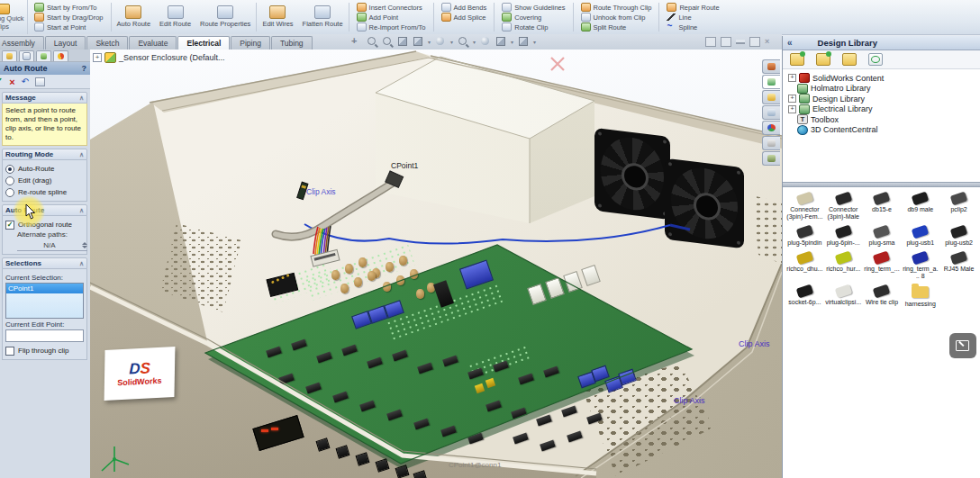 This screenshot has height=478, width=980. Describe the element at coordinates (771, 82) in the screenshot. I see `design-library-tab` at that location.